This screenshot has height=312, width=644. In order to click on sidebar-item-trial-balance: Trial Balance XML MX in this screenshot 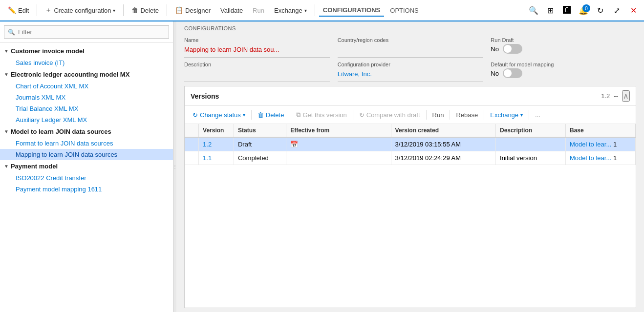, I will do `click(86, 108)`.